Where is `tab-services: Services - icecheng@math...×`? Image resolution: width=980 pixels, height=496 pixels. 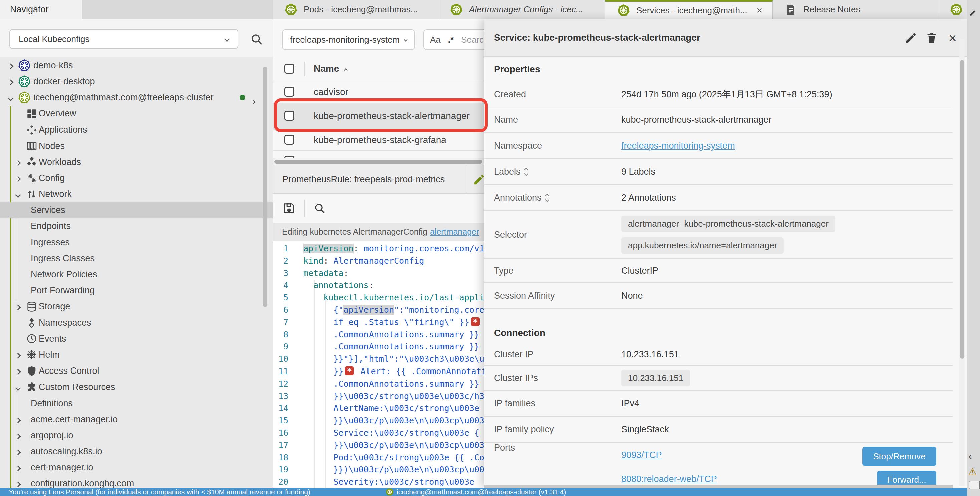
tab-services: Services - icecheng@math...× is located at coordinates (689, 10).